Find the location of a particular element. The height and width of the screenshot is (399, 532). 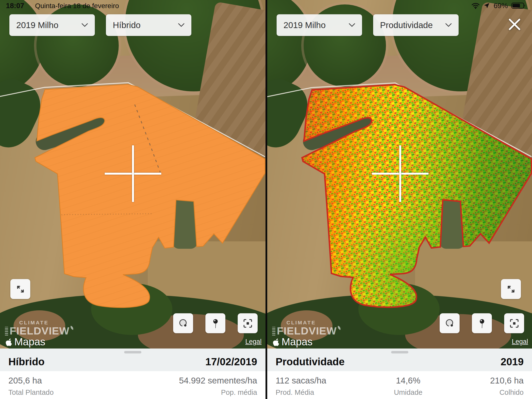

status-date: Quinta-feira 18 de fevereiro is located at coordinates (77, 6).